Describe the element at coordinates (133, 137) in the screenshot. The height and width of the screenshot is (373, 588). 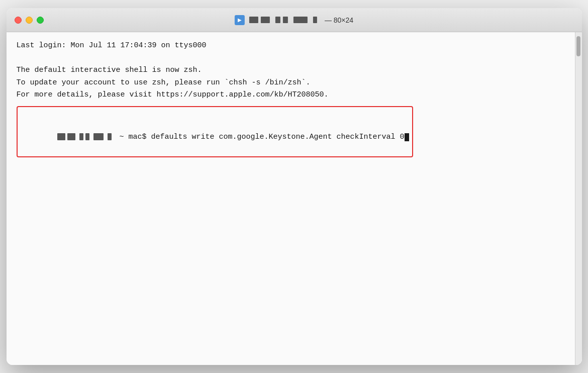
I see `prompt-symbol: ~ mac$` at that location.